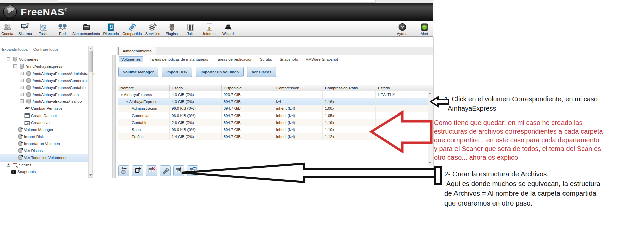 The image size is (644, 228). I want to click on tree-item-mnt-ainhayaexpress-administracion: +/mnt/AinhayaExpress/Administracion, so click(44, 74).